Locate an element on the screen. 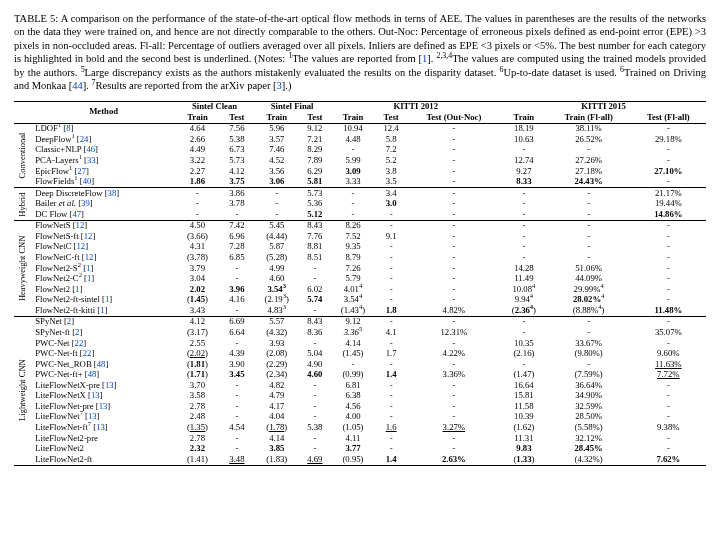  value-cell: 4.64 is located at coordinates (198, 128).